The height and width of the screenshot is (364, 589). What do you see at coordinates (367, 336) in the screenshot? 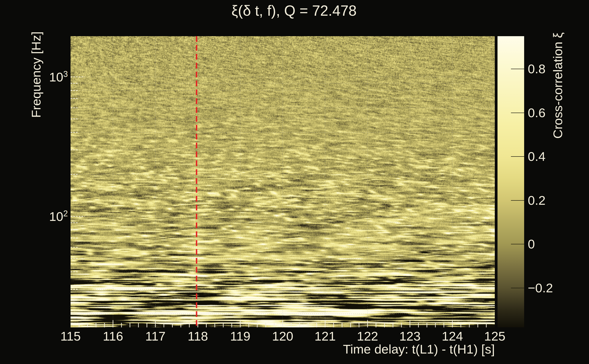
I see `x-tick-label: 122` at bounding box center [367, 336].